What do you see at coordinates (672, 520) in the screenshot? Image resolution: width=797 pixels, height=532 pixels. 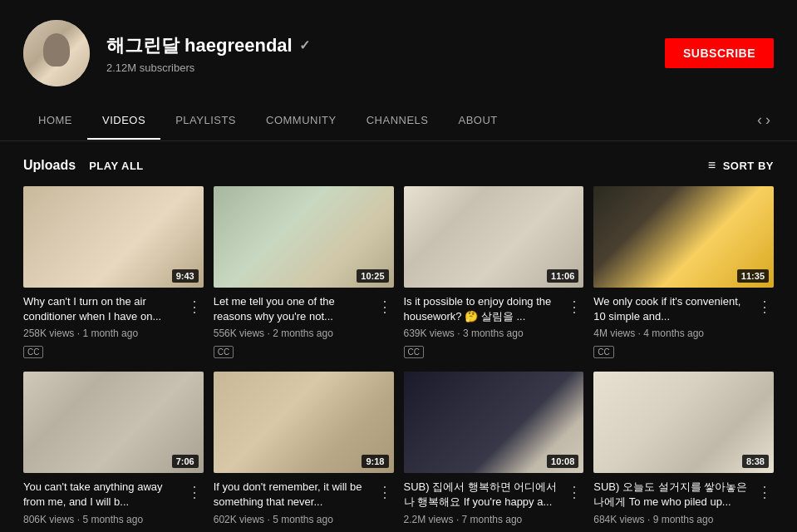 I see `video-stats: 684K views · 9 months ago` at bounding box center [672, 520].